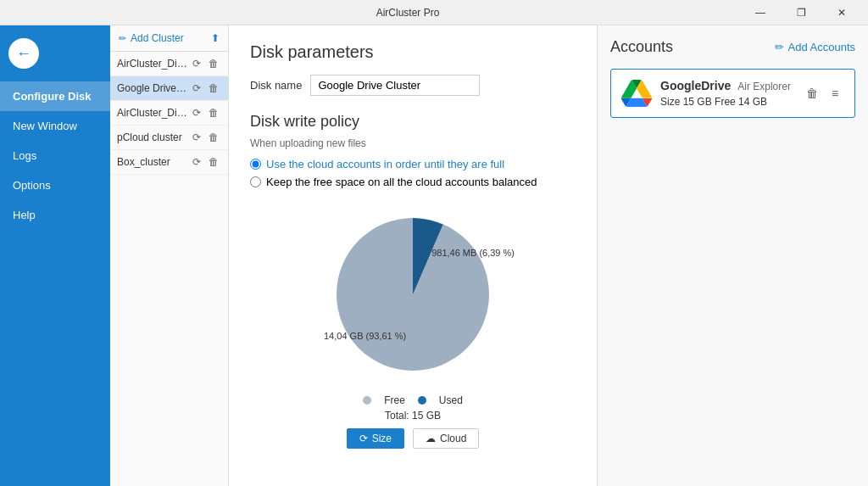  Describe the element at coordinates (214, 64) in the screenshot. I see `cluster-delete-btn-0: 🗑` at that location.